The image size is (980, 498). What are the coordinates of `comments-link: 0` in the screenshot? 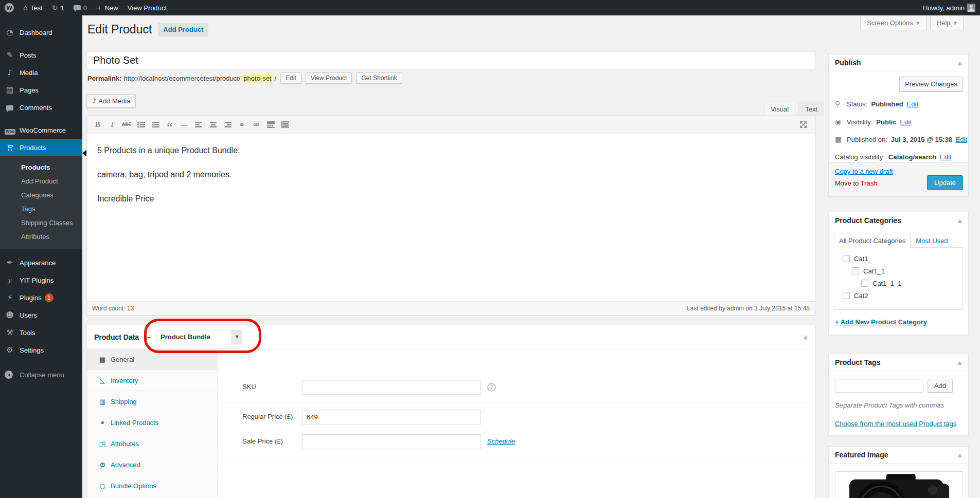 It's located at (80, 8).